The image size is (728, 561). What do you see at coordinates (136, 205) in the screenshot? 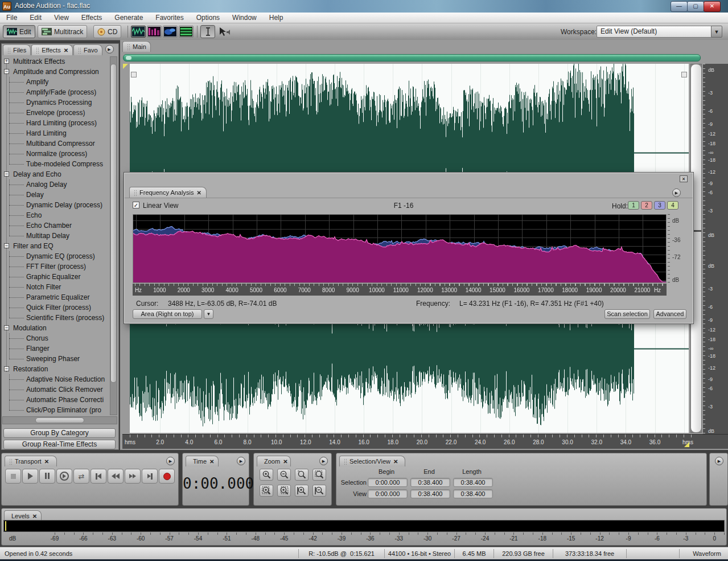
I see `linear-view-checkbox: ✓` at bounding box center [136, 205].